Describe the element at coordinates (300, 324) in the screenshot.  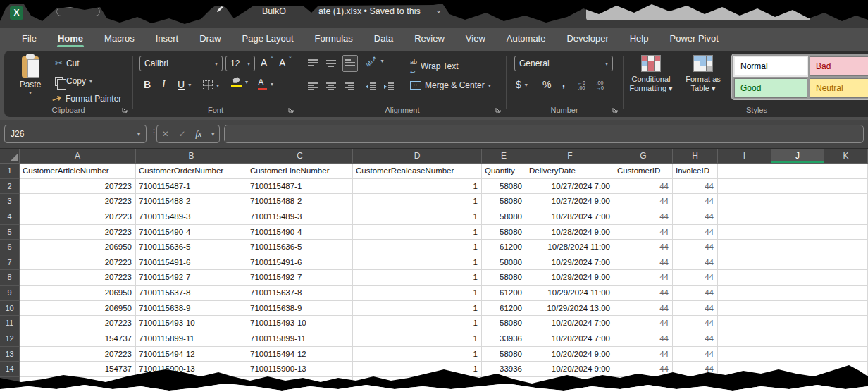
I see `cell-C11: 7100115493-10` at that location.